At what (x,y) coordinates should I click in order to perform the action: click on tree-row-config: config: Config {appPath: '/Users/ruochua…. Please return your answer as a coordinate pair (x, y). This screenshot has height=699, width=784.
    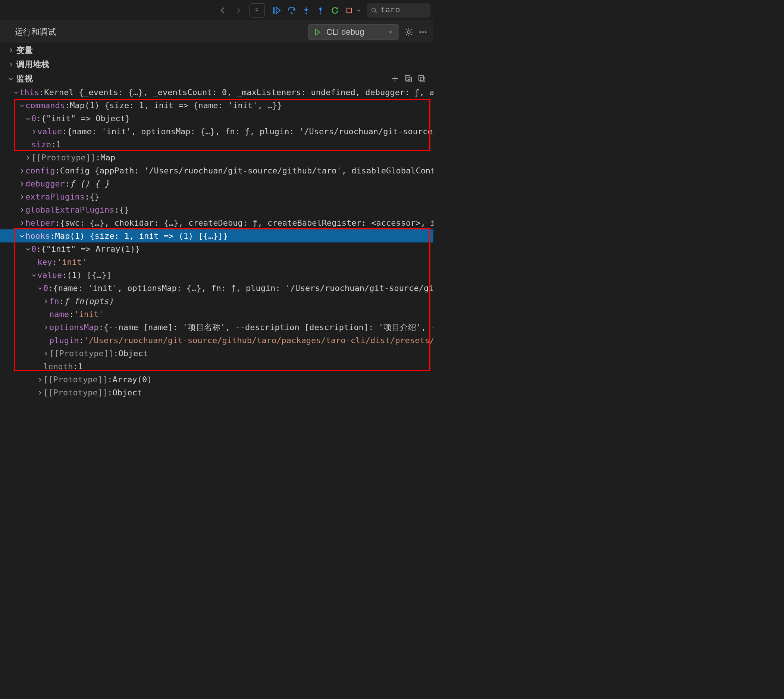
    Looking at the image, I should click on (217, 171).